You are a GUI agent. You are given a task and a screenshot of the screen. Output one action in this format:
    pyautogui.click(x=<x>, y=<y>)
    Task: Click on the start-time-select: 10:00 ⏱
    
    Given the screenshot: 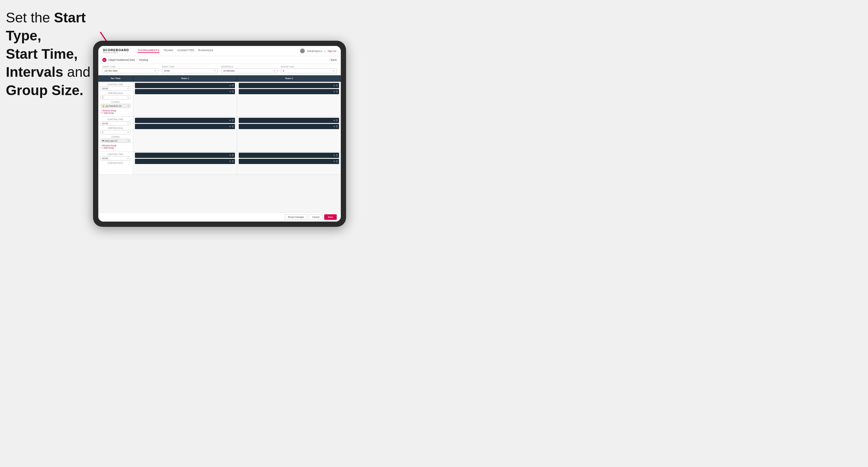 What is the action you would take?
    pyautogui.click(x=190, y=71)
    